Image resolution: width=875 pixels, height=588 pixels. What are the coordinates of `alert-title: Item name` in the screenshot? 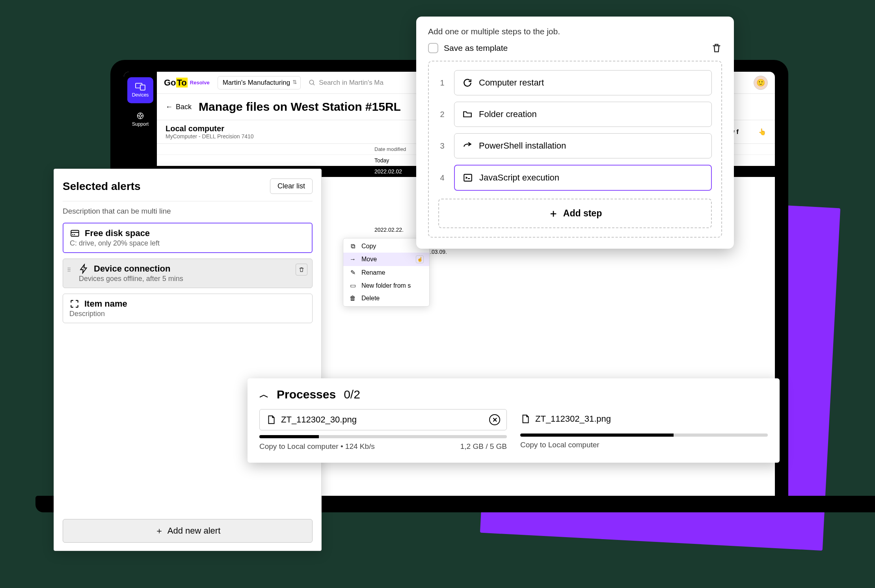 It's located at (106, 304).